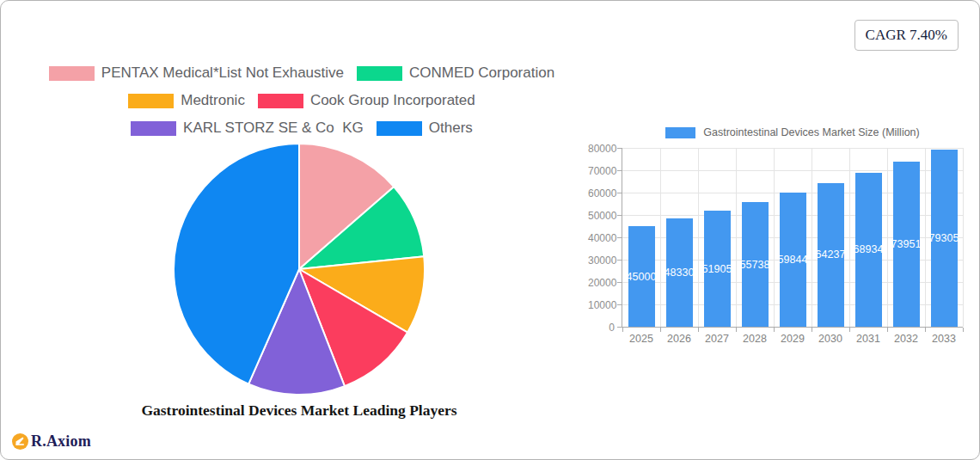  Describe the element at coordinates (868, 249) in the screenshot. I see `bar-value-label: 68934` at that location.